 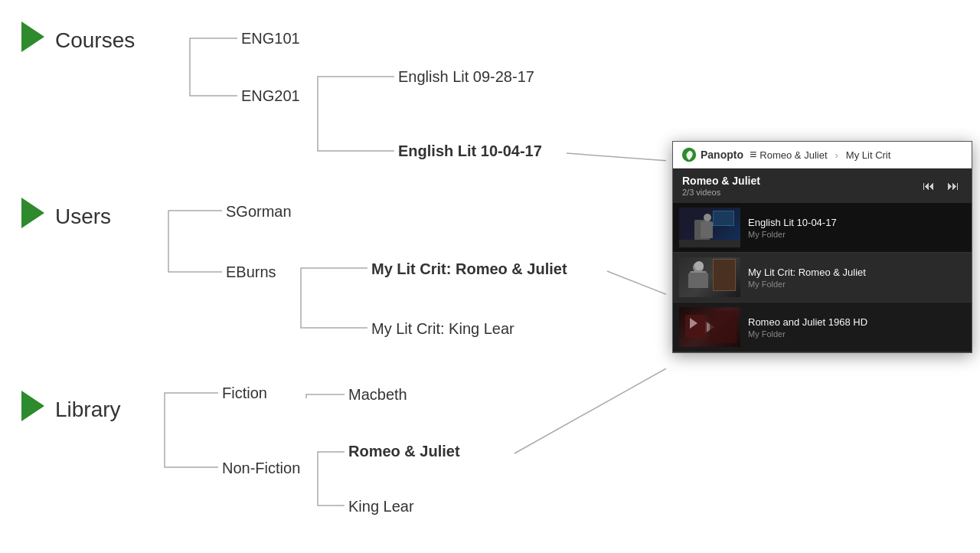 I want to click on prev-button: ⏮, so click(x=929, y=186).